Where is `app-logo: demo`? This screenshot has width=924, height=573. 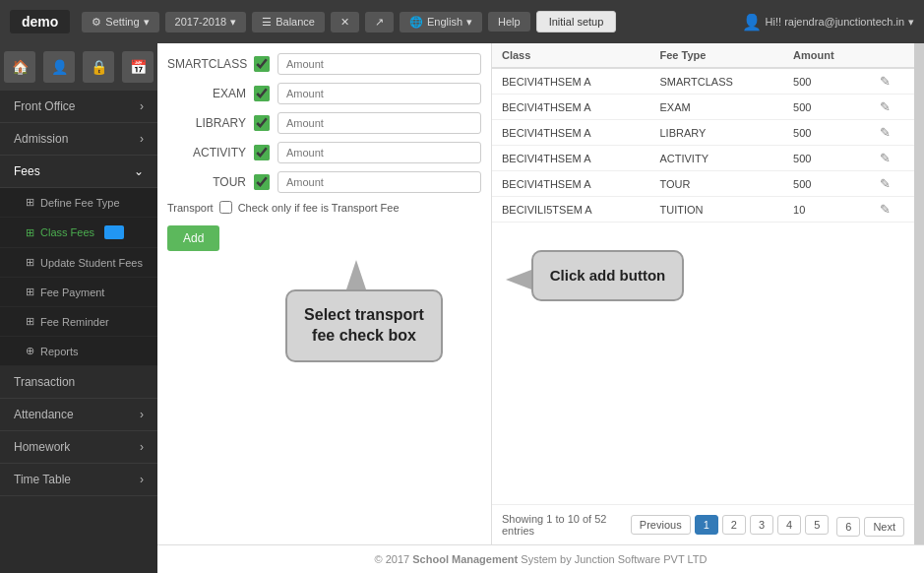
app-logo: demo is located at coordinates (39, 22).